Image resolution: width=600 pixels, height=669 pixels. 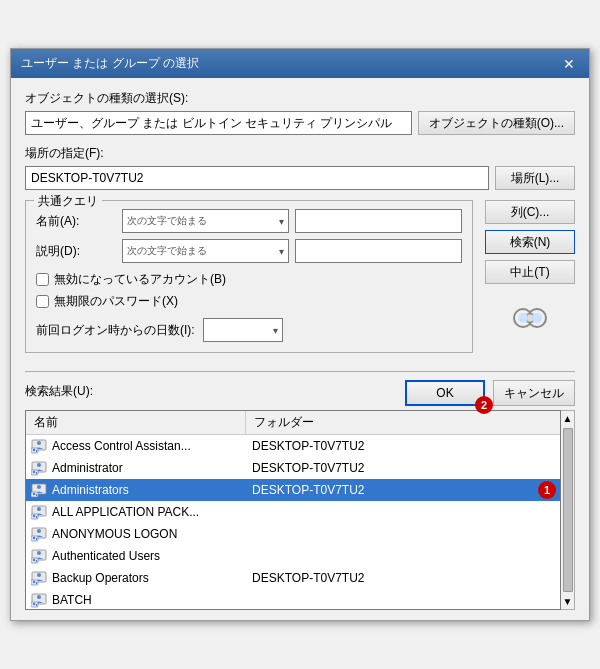 I want to click on col-name-header: 名前, so click(x=136, y=422).